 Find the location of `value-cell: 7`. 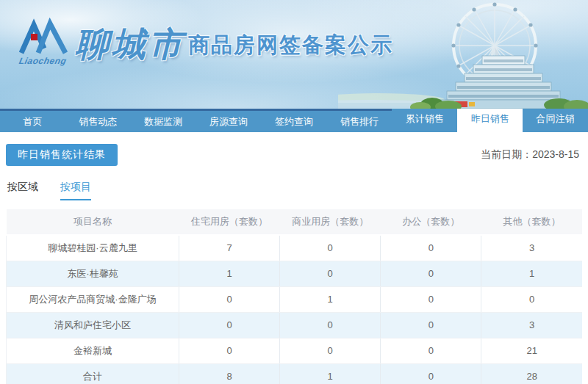

value-cell: 7 is located at coordinates (229, 248).